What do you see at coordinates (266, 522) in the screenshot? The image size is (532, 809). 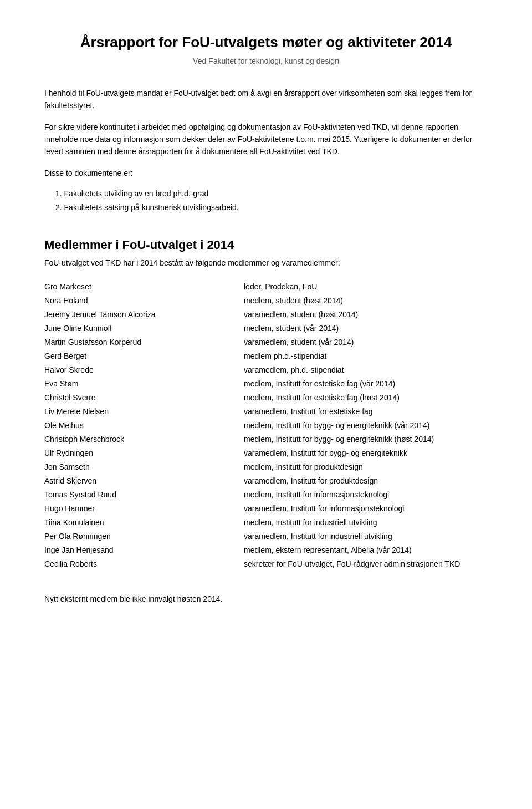 I see `table-row: Tiina Komulainenmedlem, Institutt for in…` at bounding box center [266, 522].